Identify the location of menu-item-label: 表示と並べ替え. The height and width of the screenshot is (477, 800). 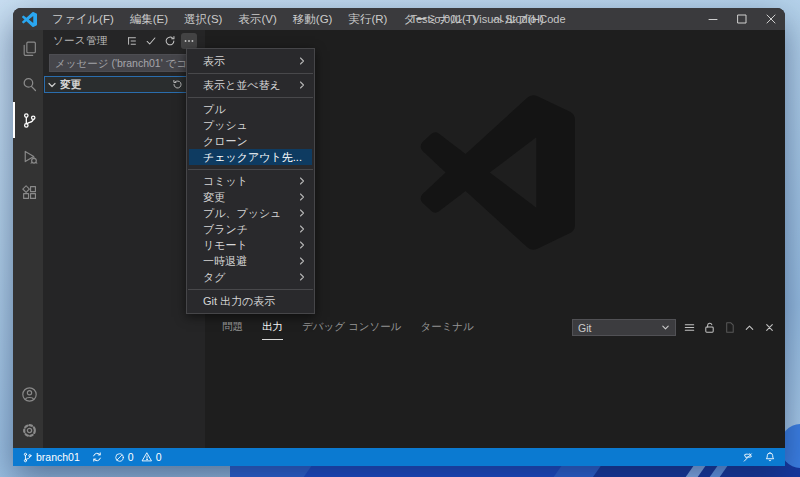
(242, 86).